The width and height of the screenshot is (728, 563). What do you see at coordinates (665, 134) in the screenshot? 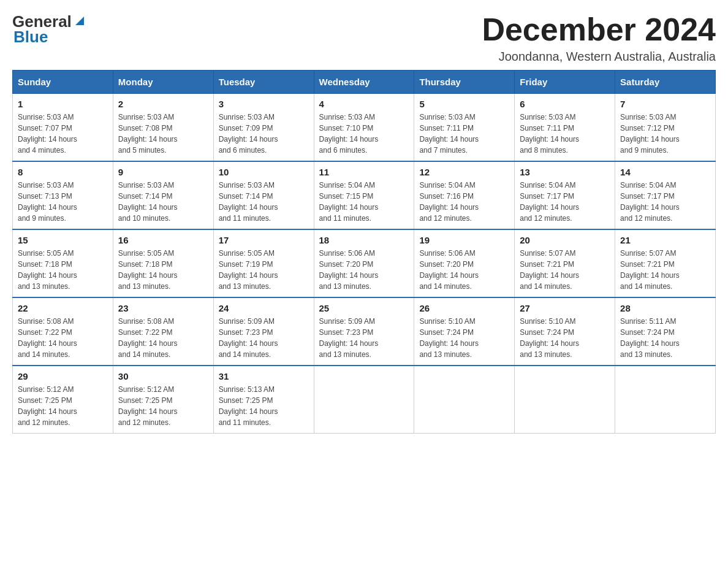
I see `day-info: Sunrise: 5:03 AMSunset: 7:12 PMDaylight:…` at bounding box center [665, 134].